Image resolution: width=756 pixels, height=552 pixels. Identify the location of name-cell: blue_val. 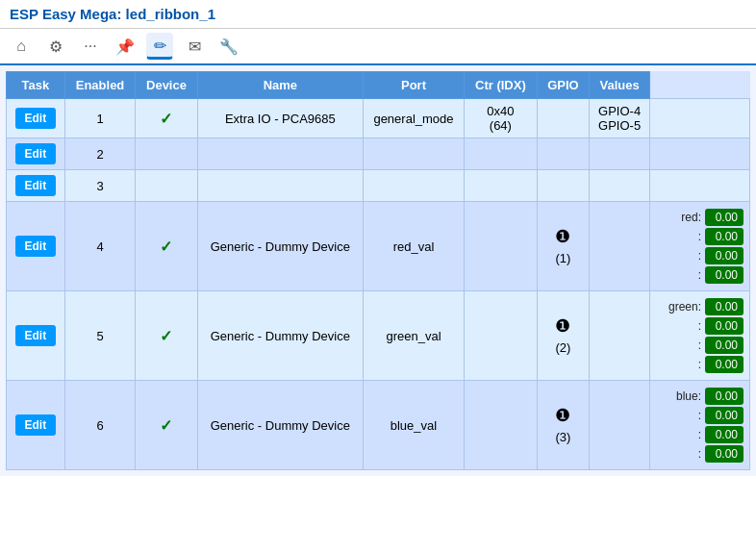
(414, 425).